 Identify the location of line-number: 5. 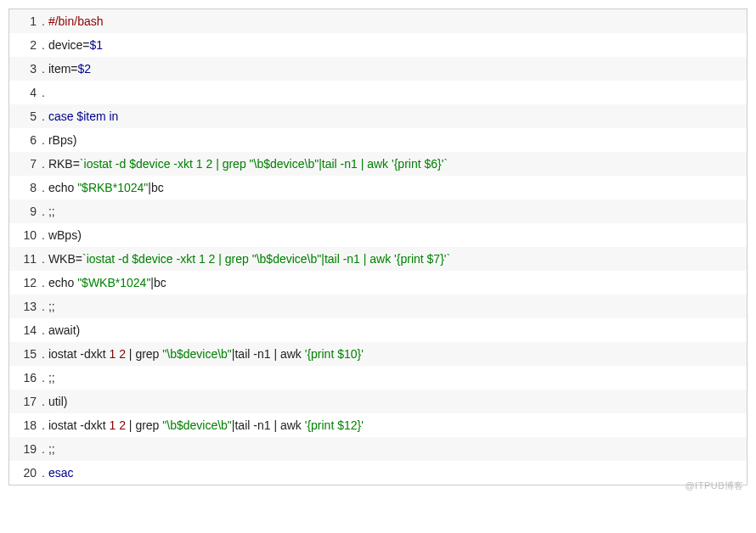
(25, 116).